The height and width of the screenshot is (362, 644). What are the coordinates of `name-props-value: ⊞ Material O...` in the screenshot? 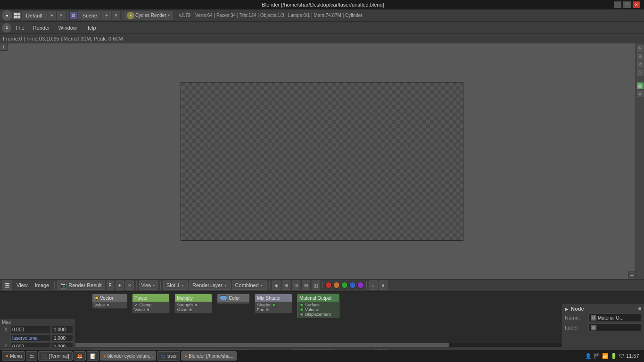 It's located at (615, 318).